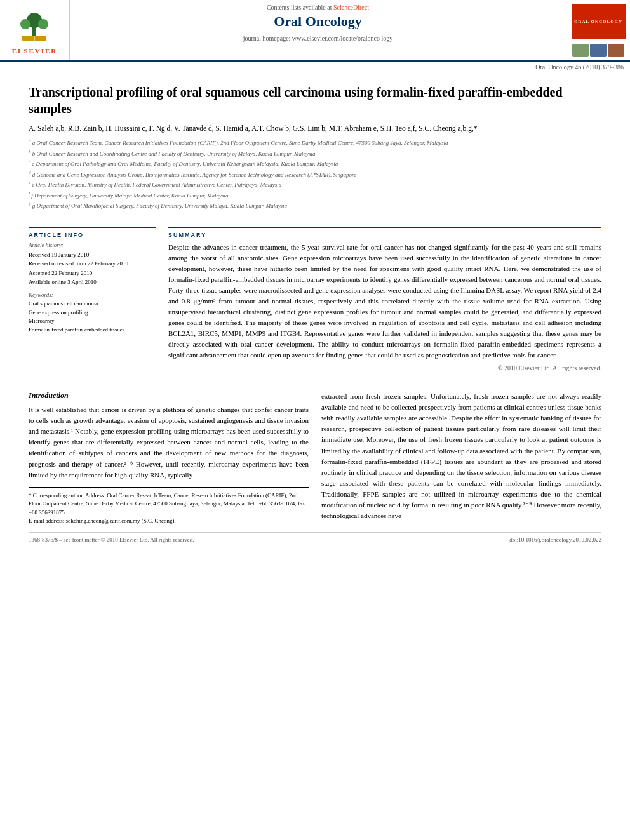  What do you see at coordinates (112, 540) in the screenshot?
I see `issn-text: 1368-8375/$ – see front matter © 2010 El…` at bounding box center [112, 540].